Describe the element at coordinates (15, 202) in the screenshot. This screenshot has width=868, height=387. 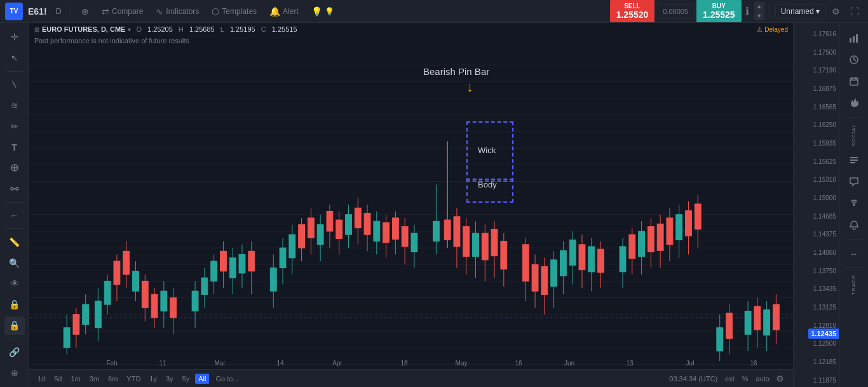
I see `tool-divider2` at that location.